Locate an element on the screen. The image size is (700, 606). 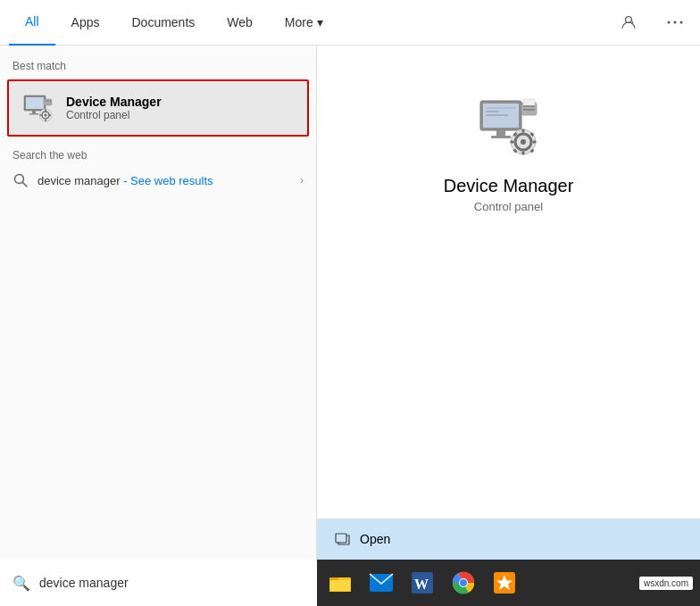
result-subtitle: Control panel is located at coordinates (114, 115).